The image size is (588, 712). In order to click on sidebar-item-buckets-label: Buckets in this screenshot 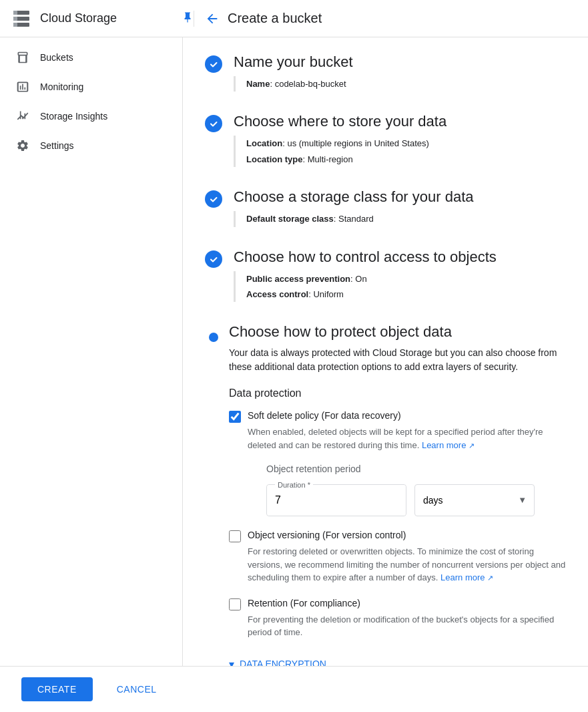, I will do `click(57, 57)`.